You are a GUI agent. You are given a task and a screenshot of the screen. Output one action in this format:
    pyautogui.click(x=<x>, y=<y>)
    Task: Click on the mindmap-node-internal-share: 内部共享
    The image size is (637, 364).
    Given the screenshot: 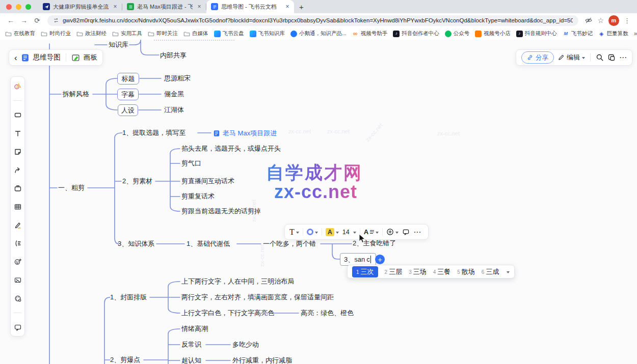 What is the action you would take?
    pyautogui.click(x=173, y=55)
    